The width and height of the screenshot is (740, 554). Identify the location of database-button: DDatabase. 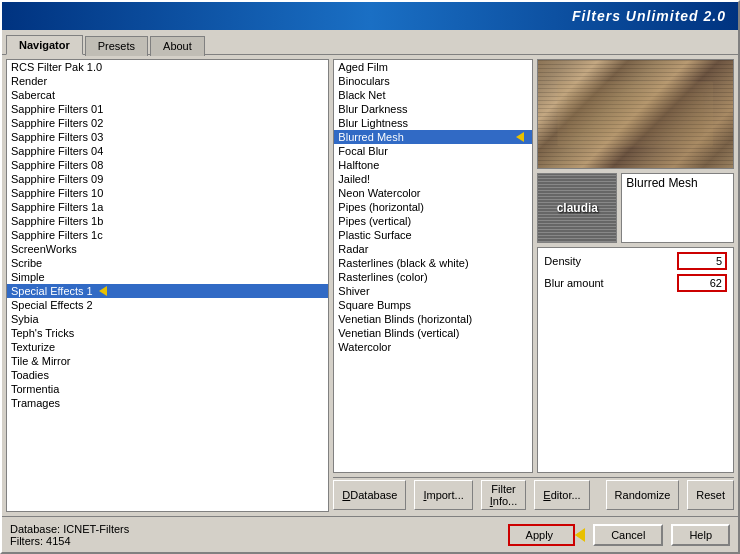
(370, 495).